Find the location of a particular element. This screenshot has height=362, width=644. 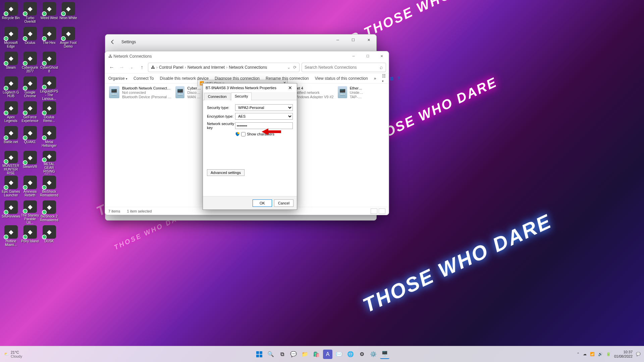

steam-button: ⚙ is located at coordinates (362, 354).